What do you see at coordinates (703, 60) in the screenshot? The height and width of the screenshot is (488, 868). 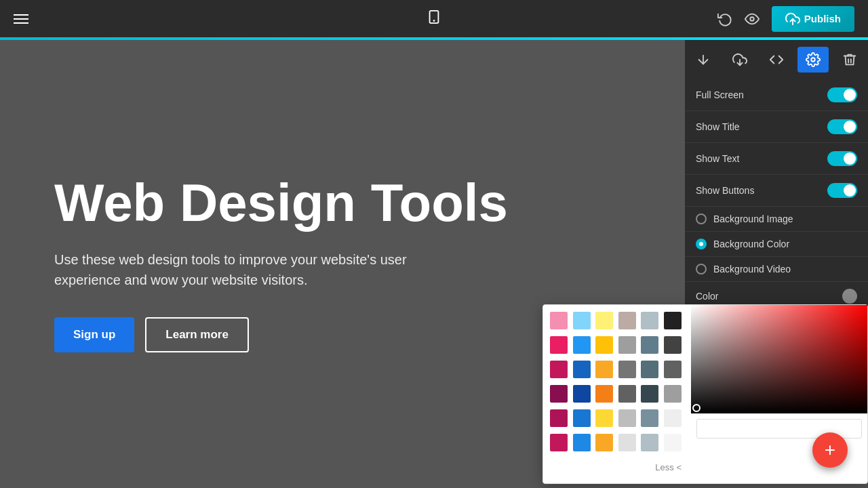 I see `sort-icon-btn` at bounding box center [703, 60].